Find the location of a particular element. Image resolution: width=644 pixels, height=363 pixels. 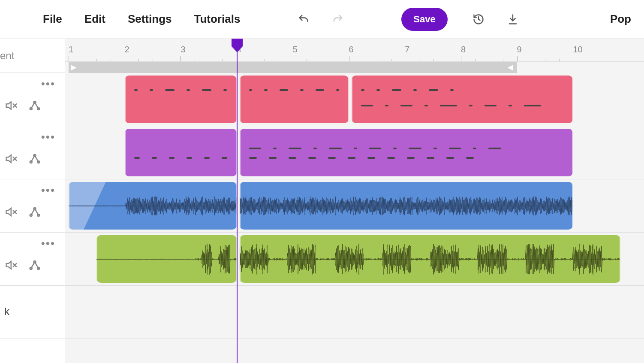

ruler-tick: 7 is located at coordinates (407, 50).